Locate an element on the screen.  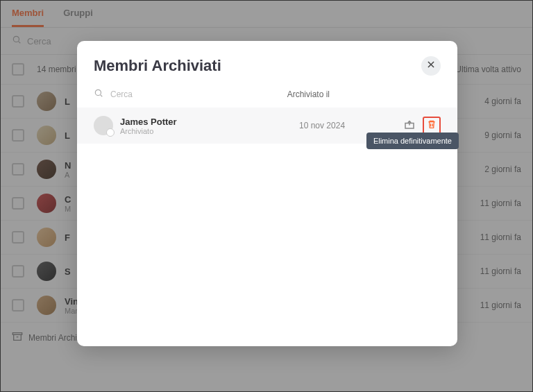
modal-search-row: Archiviato il is located at coordinates (267, 92).